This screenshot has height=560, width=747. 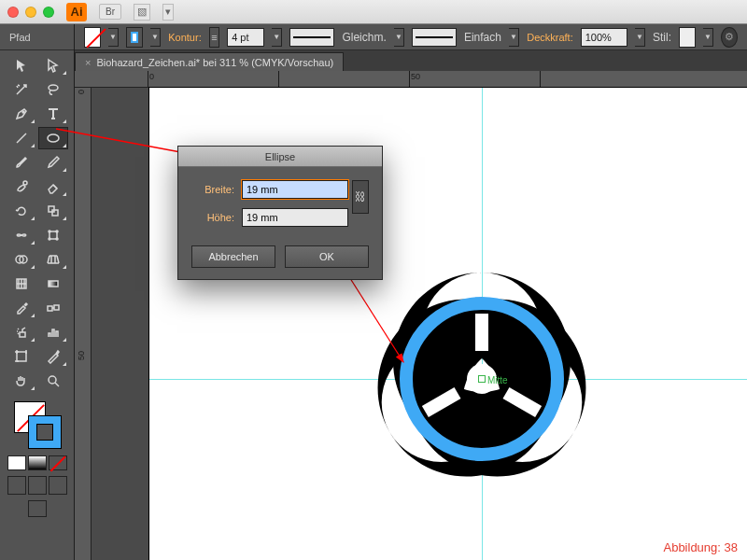 I want to click on gradient-tool, so click(x=53, y=284).